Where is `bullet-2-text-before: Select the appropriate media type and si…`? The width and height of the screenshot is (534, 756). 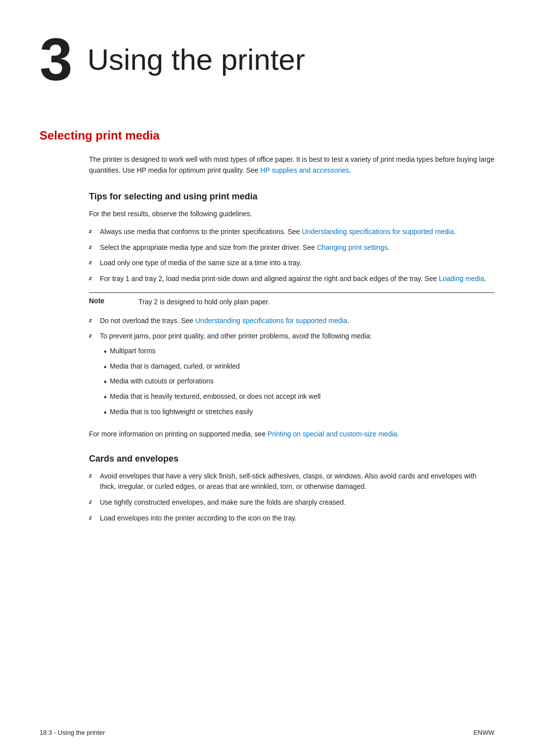 bullet-2-text-before: Select the appropriate media type and si… is located at coordinates (209, 247).